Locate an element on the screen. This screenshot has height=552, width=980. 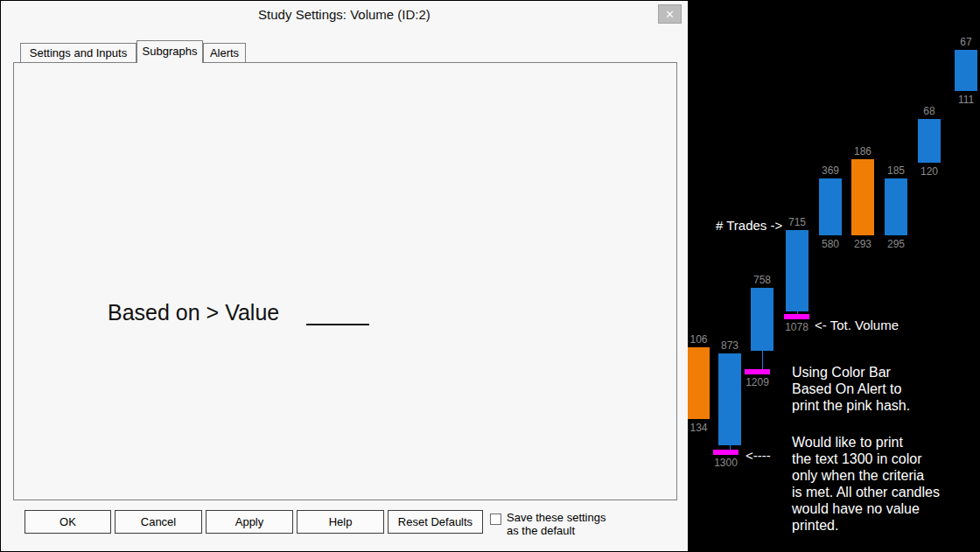
volume-label: 120 is located at coordinates (929, 171).